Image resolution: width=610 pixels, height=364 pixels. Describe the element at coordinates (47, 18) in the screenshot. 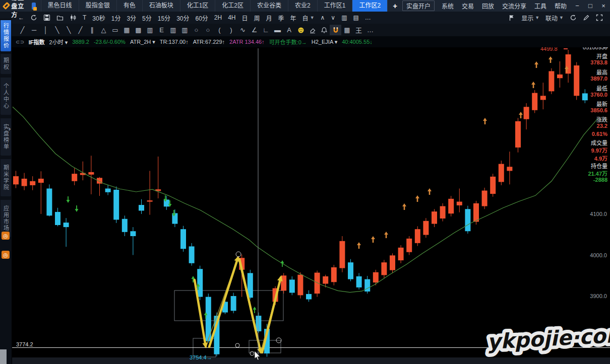

I see `save-icon` at that location.